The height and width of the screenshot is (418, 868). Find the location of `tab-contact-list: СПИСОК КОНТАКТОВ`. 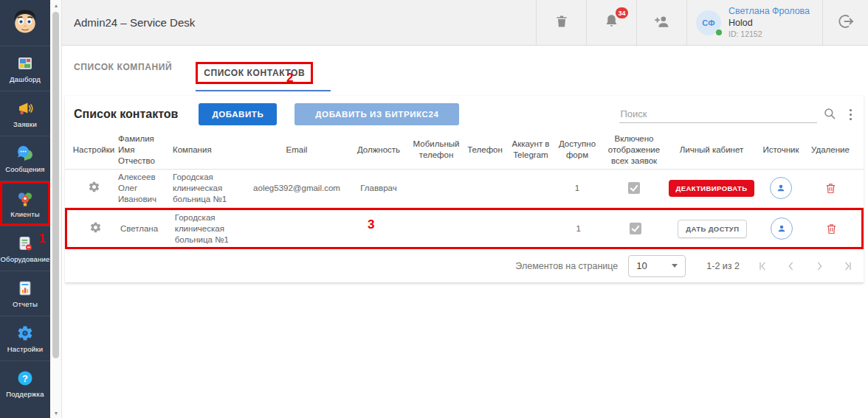

tab-contact-list: СПИСОК КОНТАКТОВ is located at coordinates (263, 77).